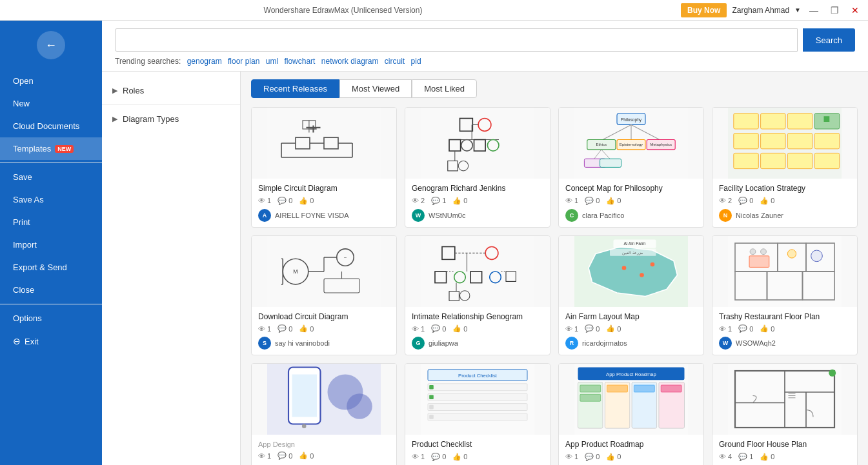 This screenshot has height=465, width=868. What do you see at coordinates (299, 61) in the screenshot?
I see `trending-flowchart: flowchart` at bounding box center [299, 61].